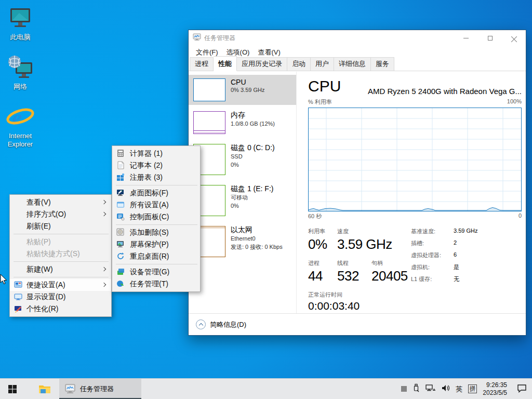  What do you see at coordinates (352, 64) in the screenshot?
I see `tab-details: 详细信息` at bounding box center [352, 64].